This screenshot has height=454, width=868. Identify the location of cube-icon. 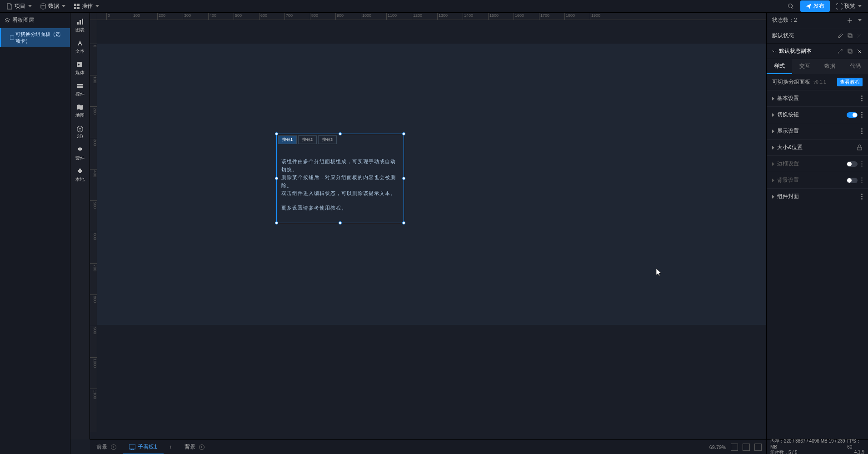
(80, 129).